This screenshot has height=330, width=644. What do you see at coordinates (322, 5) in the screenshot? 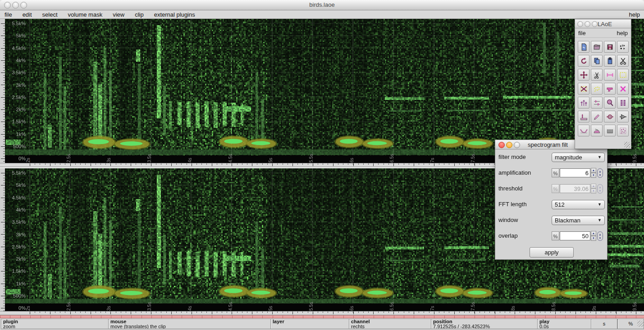
I see `main-title-bar: birds.laoe` at bounding box center [322, 5].